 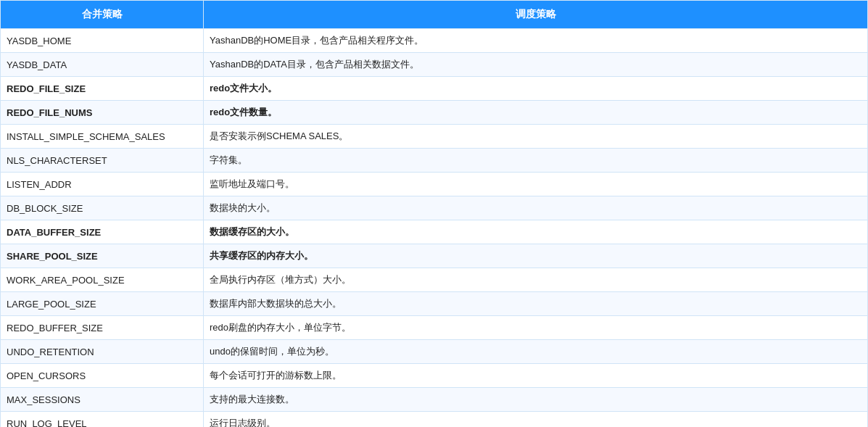 What do you see at coordinates (434, 184) in the screenshot?
I see `table-row: LISTEN_ADDR监听地址及端口号。` at bounding box center [434, 184].